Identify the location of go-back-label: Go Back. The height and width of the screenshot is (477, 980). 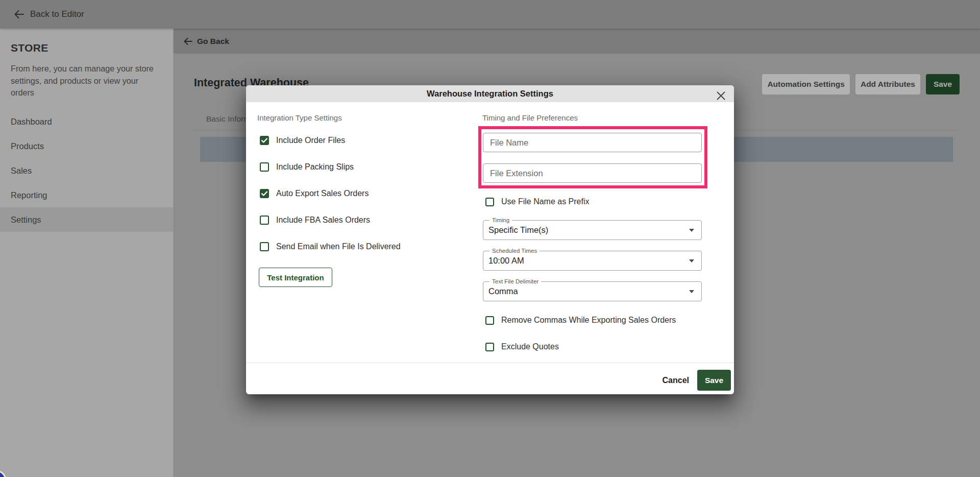
(213, 41).